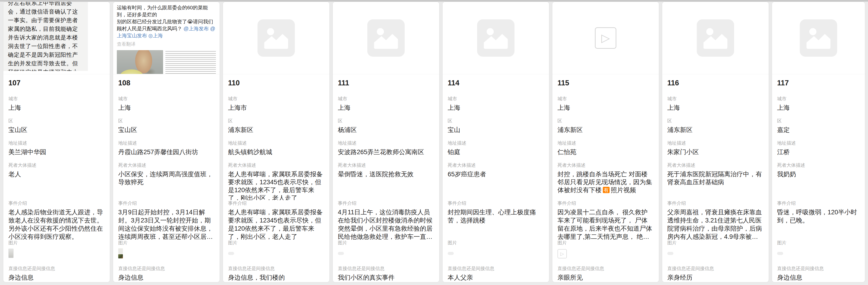 This screenshot has width=868, height=285. Describe the element at coordinates (715, 180) in the screenshot. I see `card-body: 116 城市上海 区浦东新区 地址描述朱家门小区 死者大体描述死于浦东医院新冠隔…` at that location.